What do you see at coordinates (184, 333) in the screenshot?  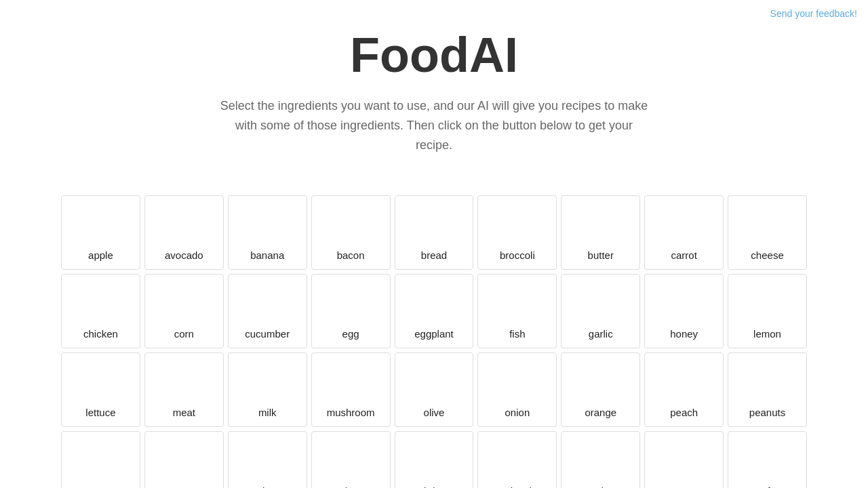 I see `ingredient-label-corn: corn` at bounding box center [184, 333].